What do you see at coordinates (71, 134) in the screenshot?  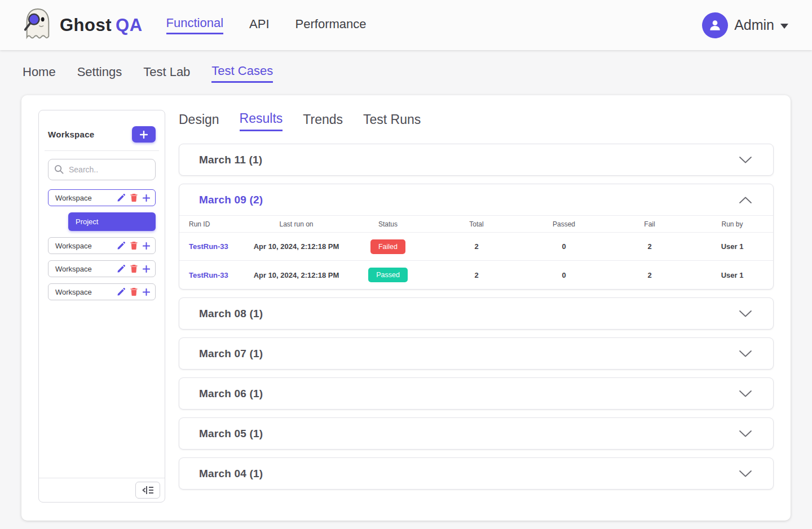 I see `sidebar-title: Workspace` at bounding box center [71, 134].